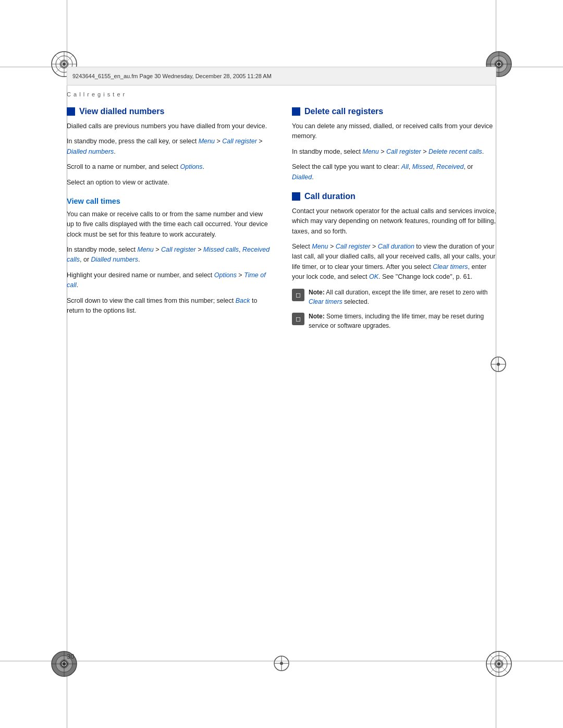  I want to click on vct-para4: Scroll down to view the call times from …, so click(169, 306).